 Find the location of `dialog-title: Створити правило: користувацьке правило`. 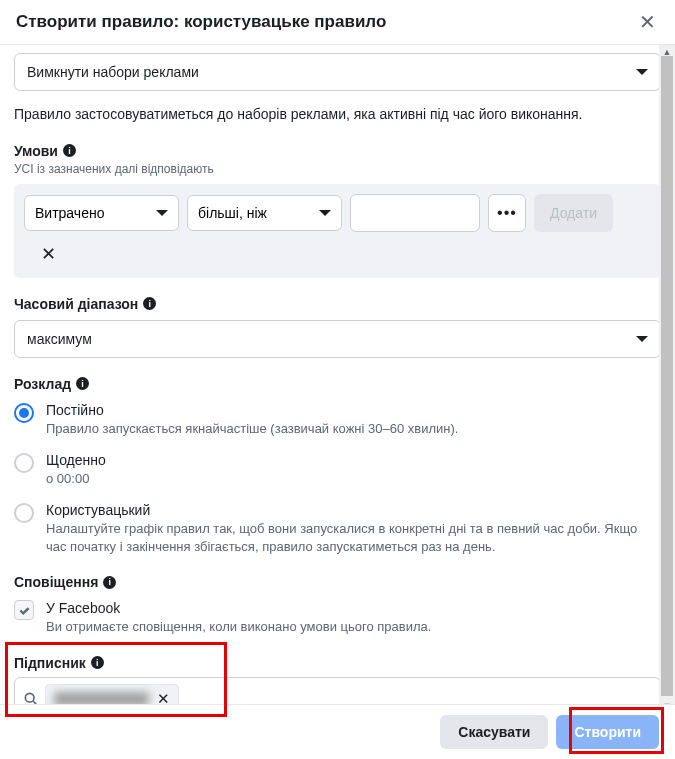

dialog-title: Створити правило: користувацьке правило is located at coordinates (201, 22).